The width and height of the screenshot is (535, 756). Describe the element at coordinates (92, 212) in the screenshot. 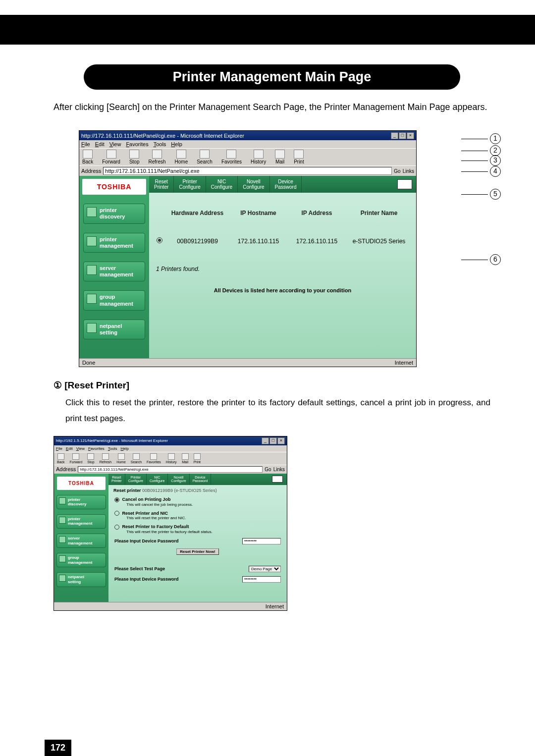

I see `discovery-icon` at that location.